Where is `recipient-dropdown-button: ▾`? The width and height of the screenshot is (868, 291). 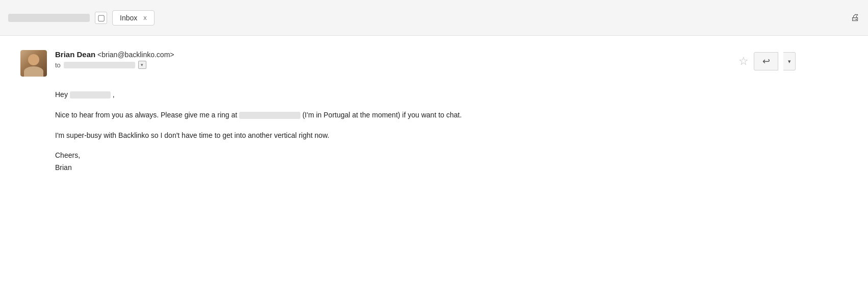 recipient-dropdown-button: ▾ is located at coordinates (142, 65).